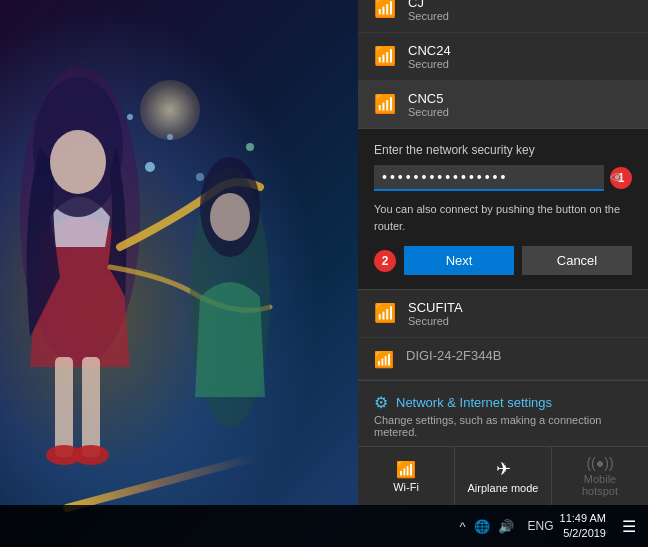 This screenshot has height=547, width=648. Describe the element at coordinates (385, 261) in the screenshot. I see `step2-badge: 2` at that location.